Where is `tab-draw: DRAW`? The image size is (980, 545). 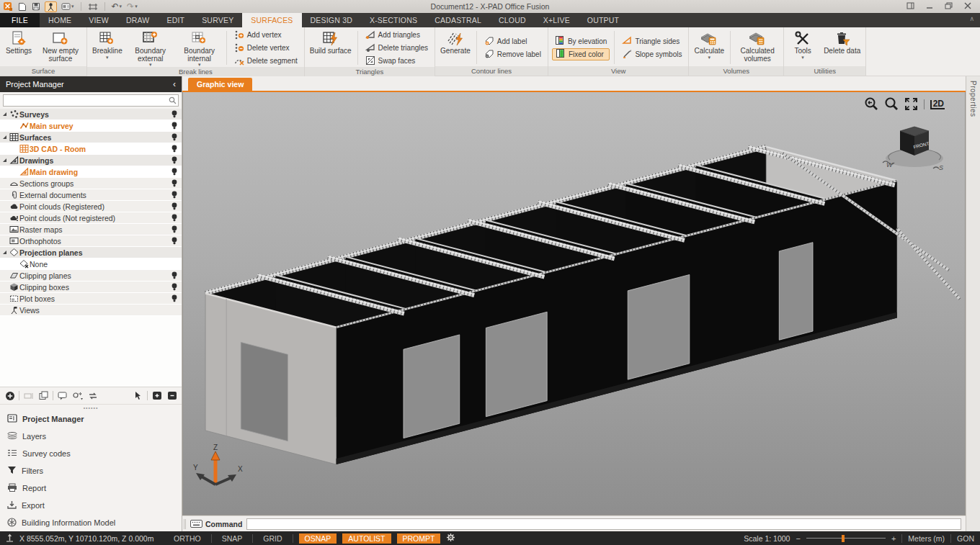
tab-draw: DRAW is located at coordinates (138, 20).